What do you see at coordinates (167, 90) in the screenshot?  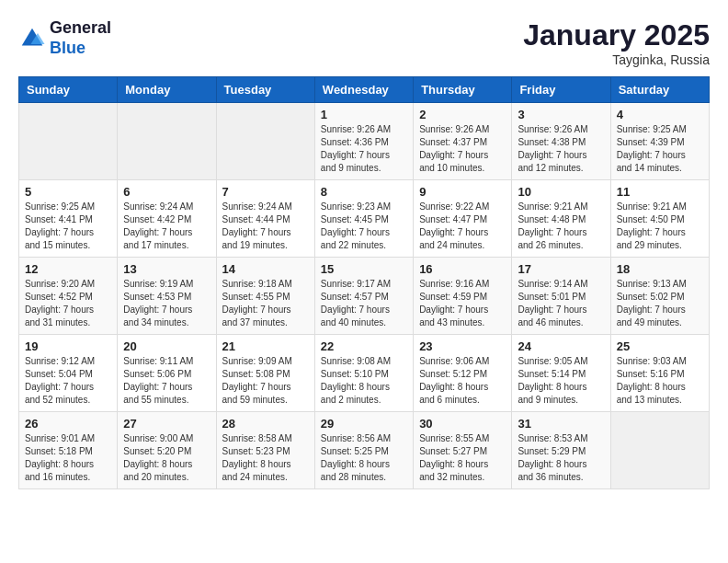 I see `weekday-header: Monday` at bounding box center [167, 90].